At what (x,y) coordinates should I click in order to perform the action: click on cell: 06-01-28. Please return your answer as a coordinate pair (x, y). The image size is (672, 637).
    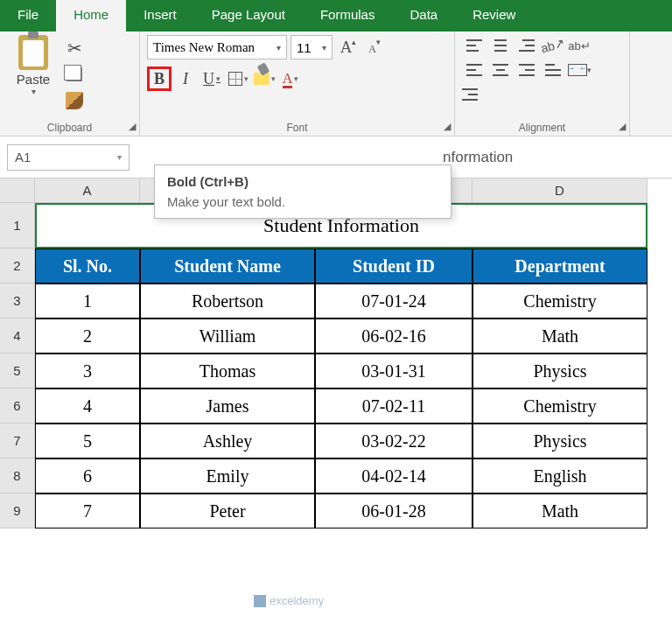
    Looking at the image, I should click on (394, 511).